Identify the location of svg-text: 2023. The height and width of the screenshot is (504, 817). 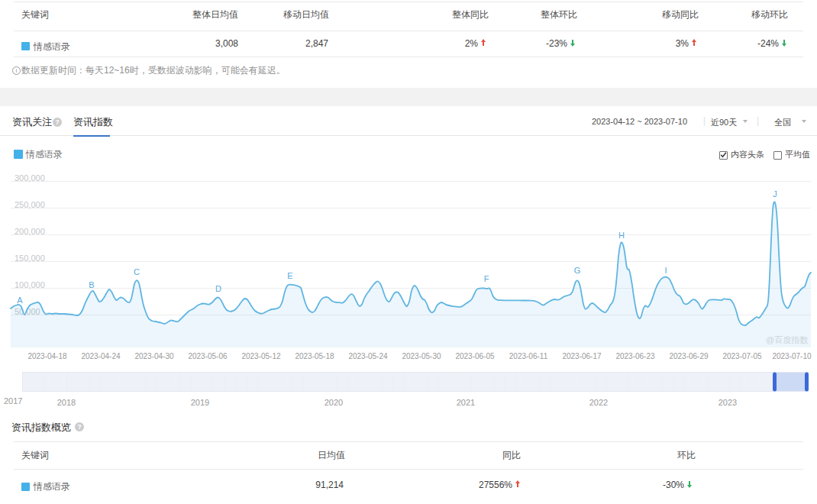
(728, 402).